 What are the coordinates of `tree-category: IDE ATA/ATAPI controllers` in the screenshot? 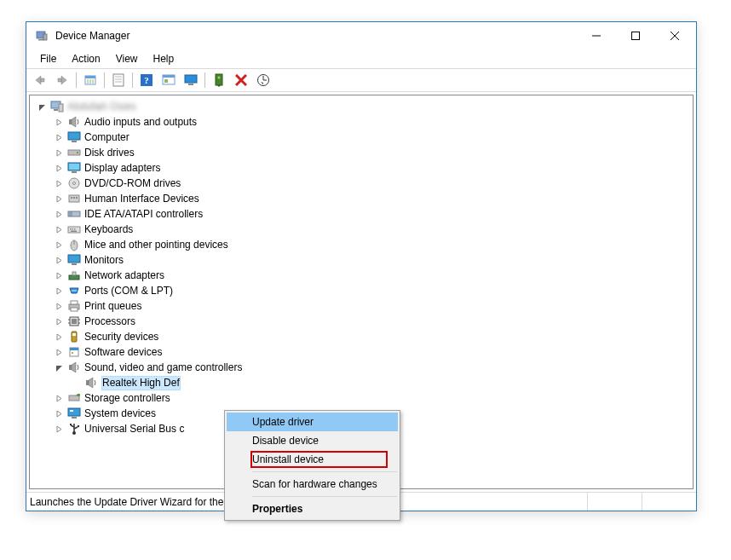 It's located at (361, 214).